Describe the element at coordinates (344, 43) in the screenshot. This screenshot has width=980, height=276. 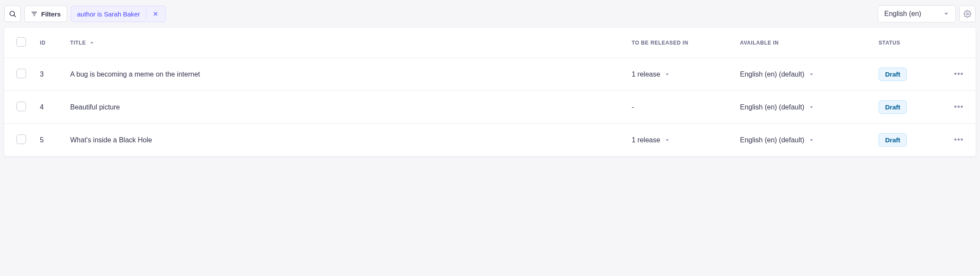
I see `column-header-title: TITLE` at that location.